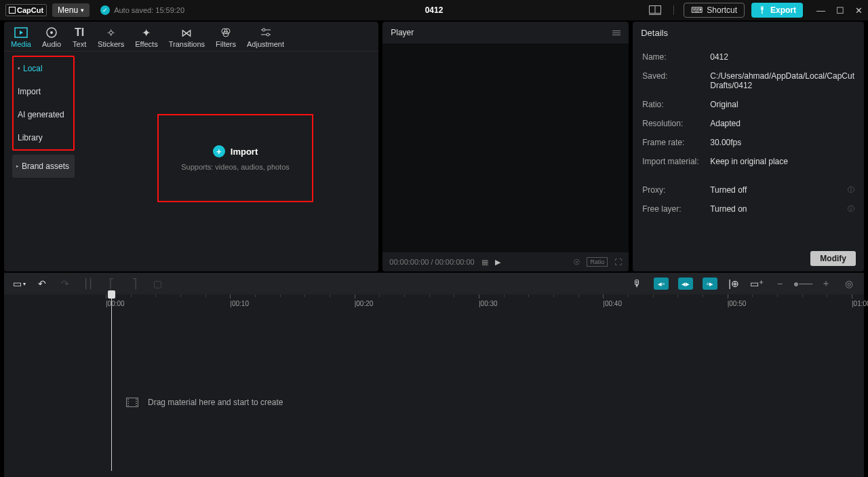 The image size is (868, 477). I want to click on chevron-down-icon: ▾, so click(83, 10).